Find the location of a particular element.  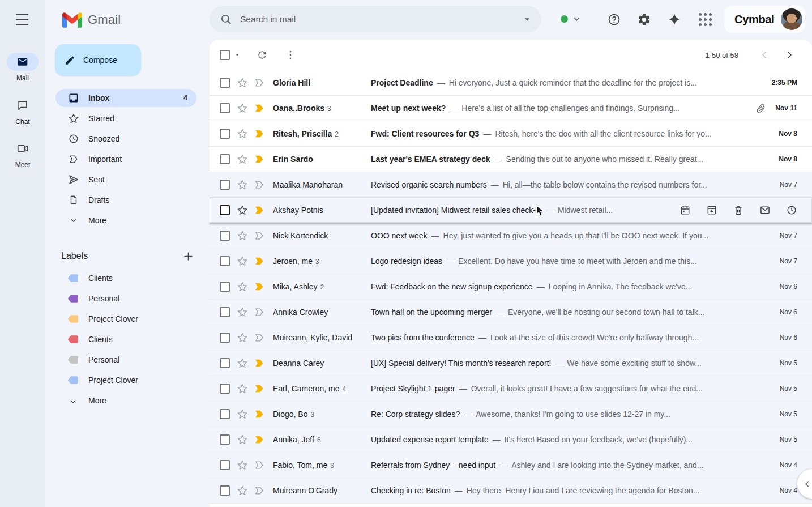

more-options-button is located at coordinates (290, 55).